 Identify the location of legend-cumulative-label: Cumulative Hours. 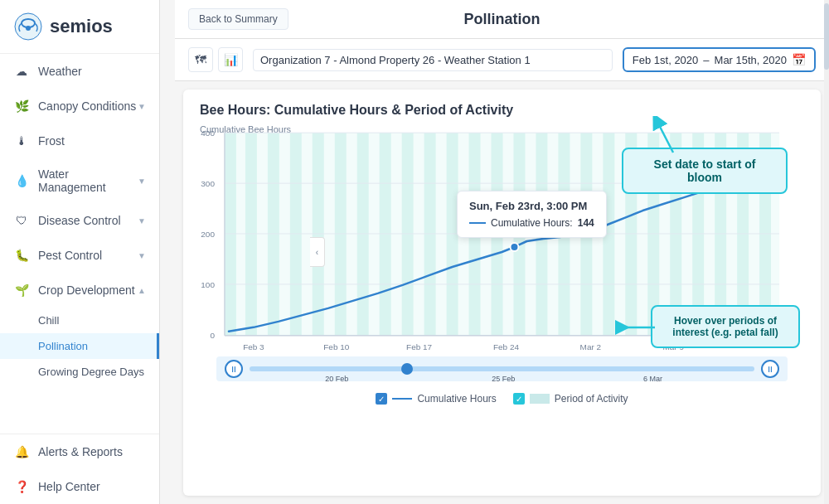
(456, 399).